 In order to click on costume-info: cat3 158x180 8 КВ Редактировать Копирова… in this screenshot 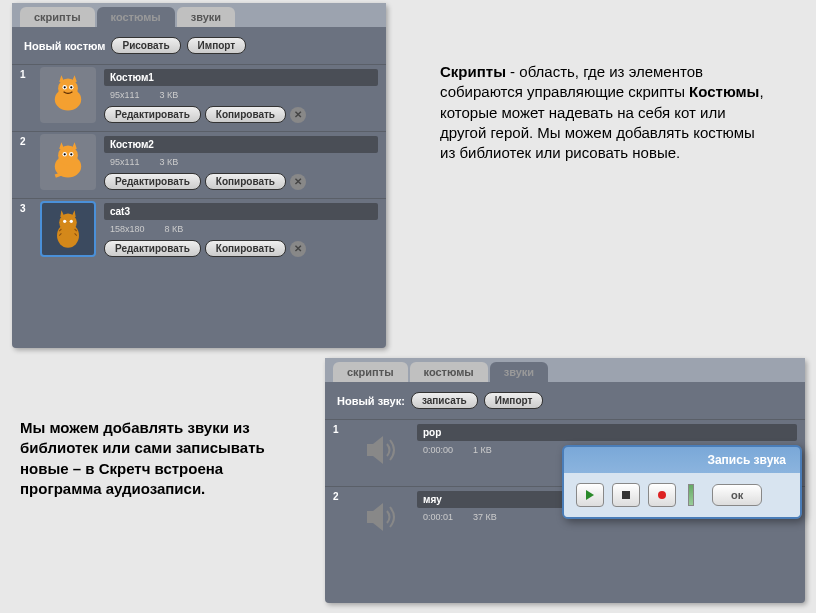, I will do `click(241, 230)`.